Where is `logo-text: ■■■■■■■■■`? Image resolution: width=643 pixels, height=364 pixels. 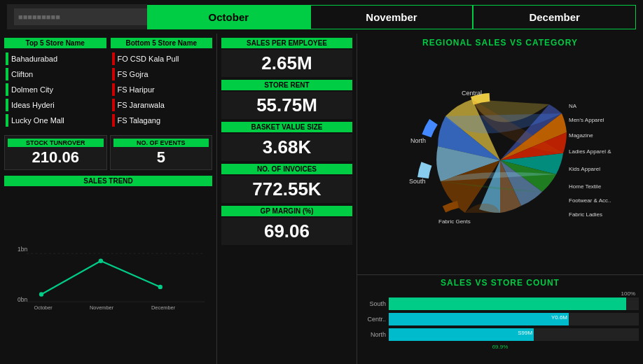
logo-text: ■■■■■■■■■ is located at coordinates (81, 17).